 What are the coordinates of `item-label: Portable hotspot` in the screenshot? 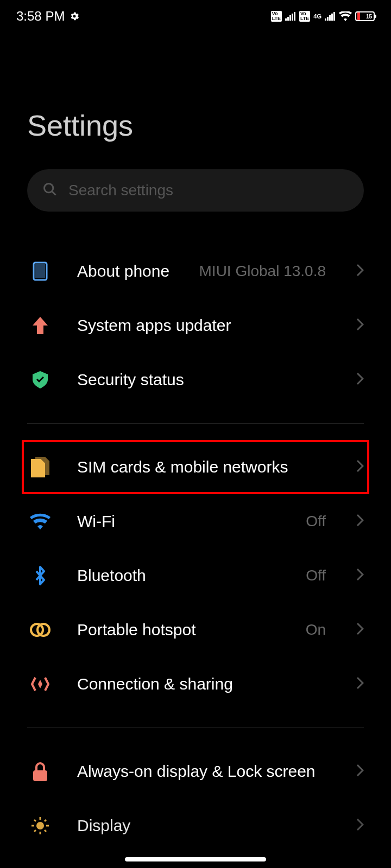 It's located at (178, 630).